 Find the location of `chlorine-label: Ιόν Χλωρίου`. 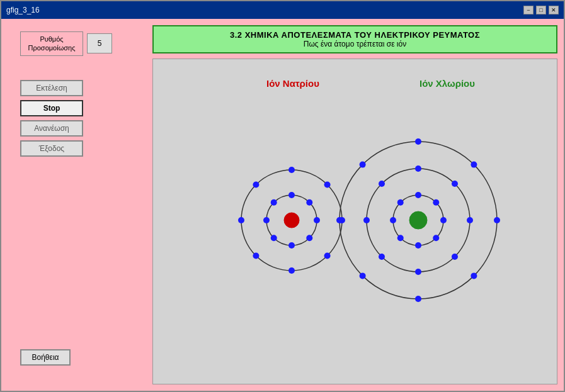

chlorine-label: Ιόν Χλωρίου is located at coordinates (447, 83).